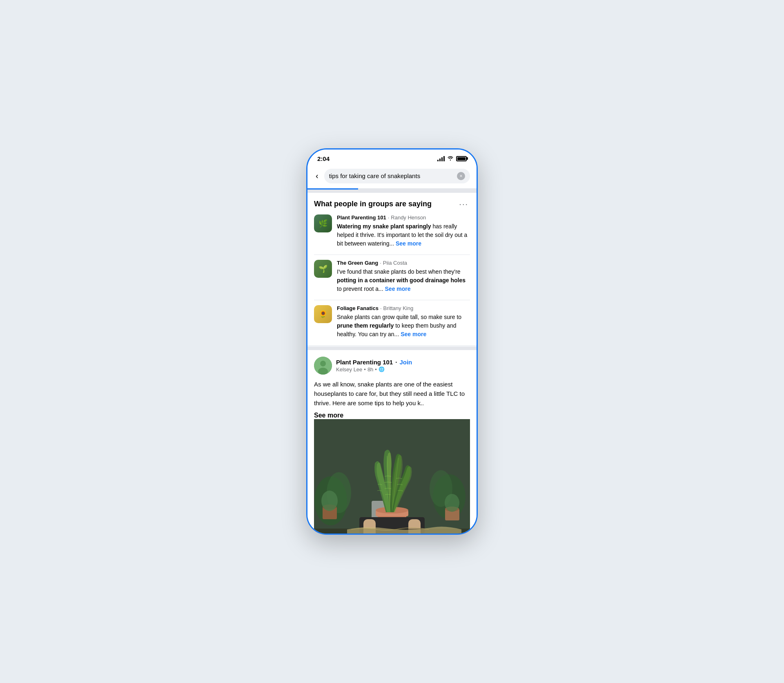 This screenshot has height=683, width=784. Describe the element at coordinates (398, 289) in the screenshot. I see `see-more-2: See more` at that location.